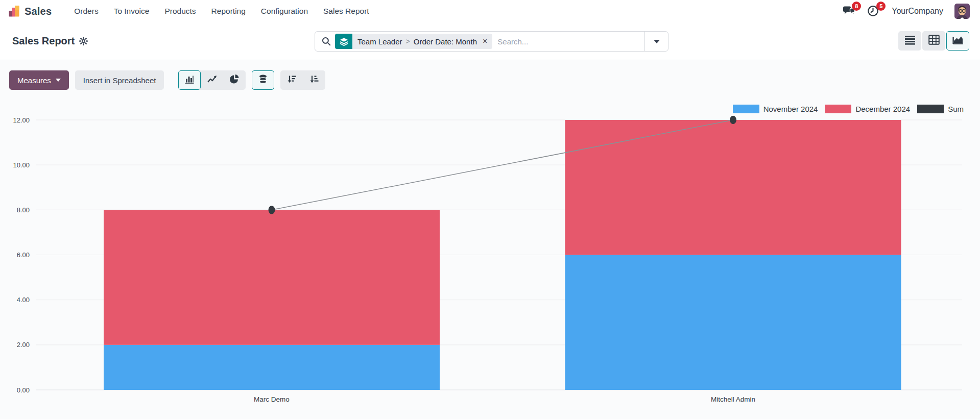 This screenshot has height=420, width=980. What do you see at coordinates (222, 11) in the screenshot?
I see `main-menu: Orders To Invoice Products Reporting Con…` at bounding box center [222, 11].